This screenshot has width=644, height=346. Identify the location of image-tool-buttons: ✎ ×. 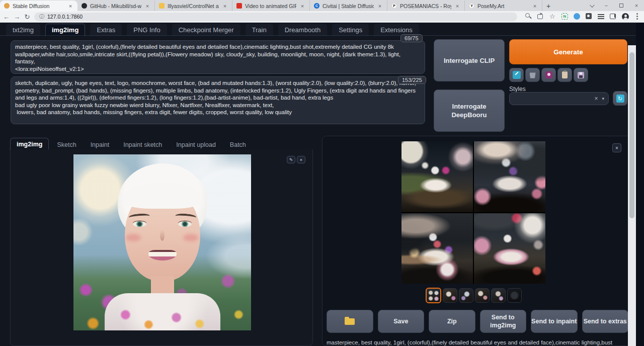
(296, 160).